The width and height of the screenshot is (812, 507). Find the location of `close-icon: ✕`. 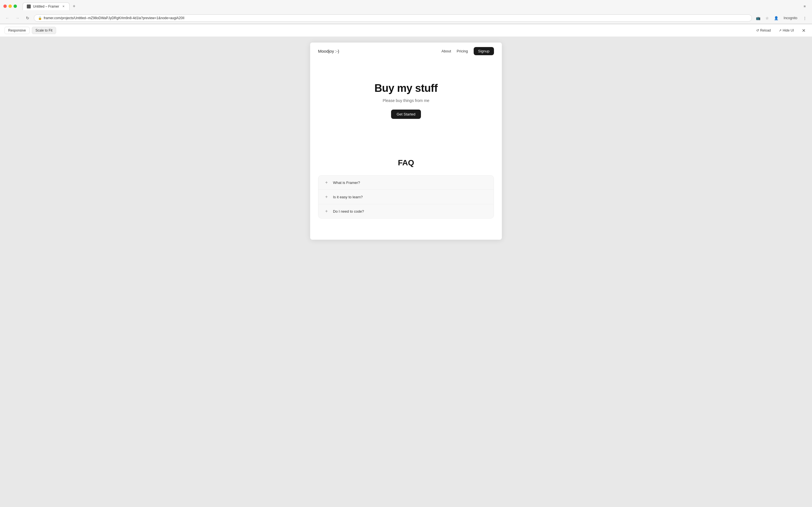

close-icon: ✕ is located at coordinates (804, 31).